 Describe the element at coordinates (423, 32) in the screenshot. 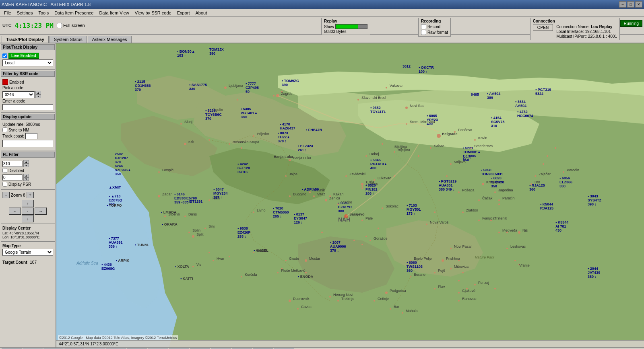

I see `raw-format-checkbox` at that location.